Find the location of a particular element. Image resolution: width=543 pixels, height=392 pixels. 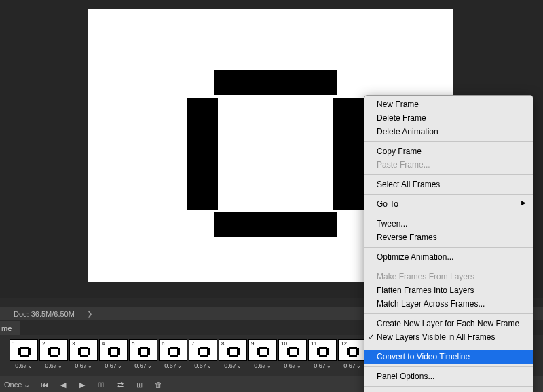

frame-thumbnail: 11 is located at coordinates (322, 350).